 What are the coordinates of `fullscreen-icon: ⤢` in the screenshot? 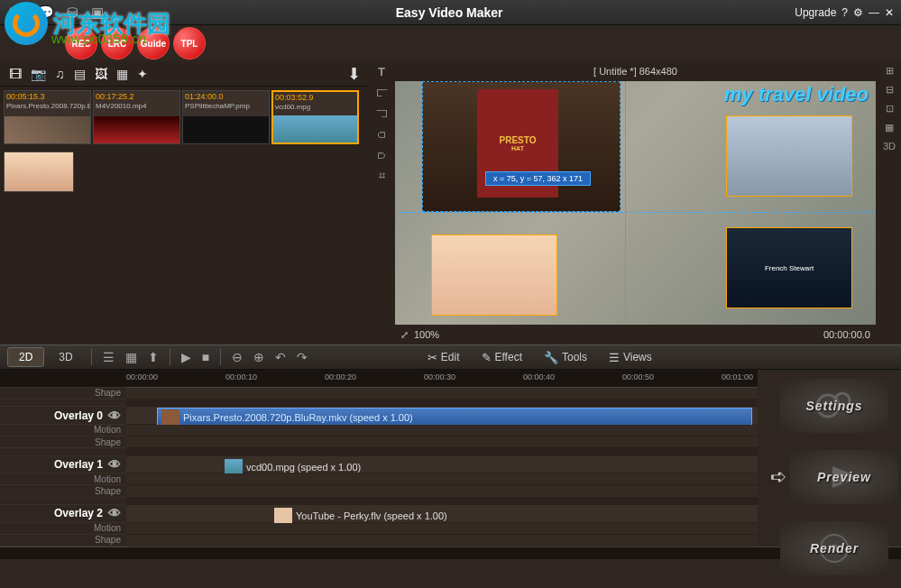 It's located at (404, 335).